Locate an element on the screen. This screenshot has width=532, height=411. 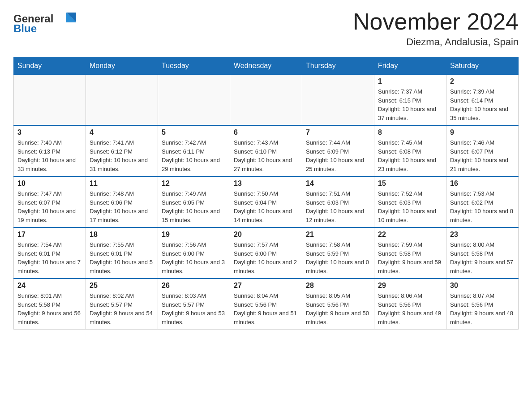
day-number: 13 is located at coordinates (266, 184).